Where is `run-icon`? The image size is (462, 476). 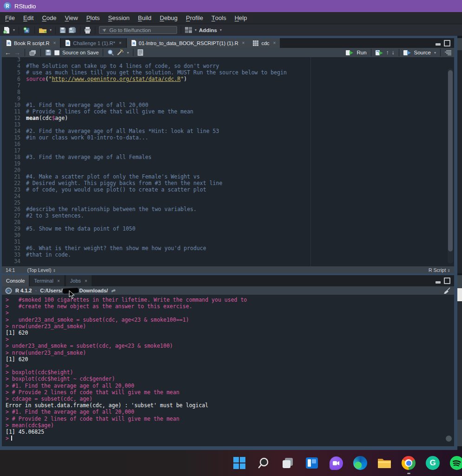
run-icon is located at coordinates (350, 53).